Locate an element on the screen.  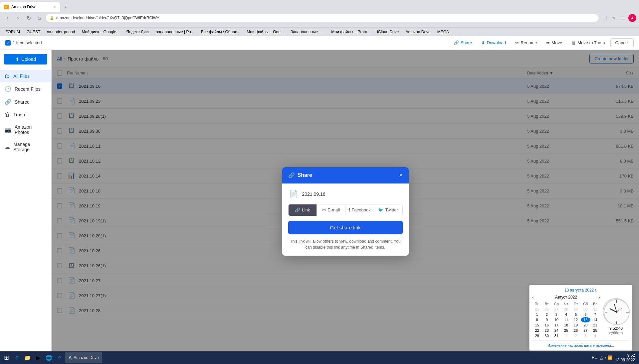
taskbar-media: ▶ is located at coordinates (38, 358).